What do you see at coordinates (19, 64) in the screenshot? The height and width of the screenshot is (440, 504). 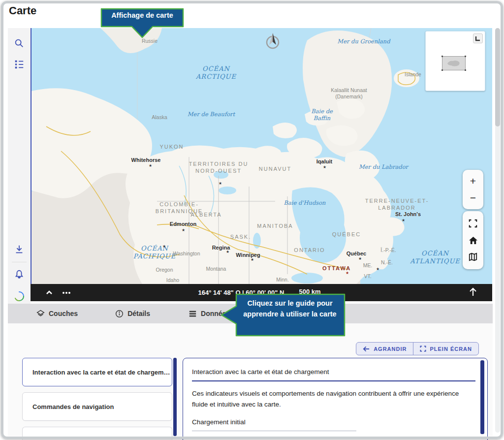 I see `legend-list-icon` at bounding box center [19, 64].